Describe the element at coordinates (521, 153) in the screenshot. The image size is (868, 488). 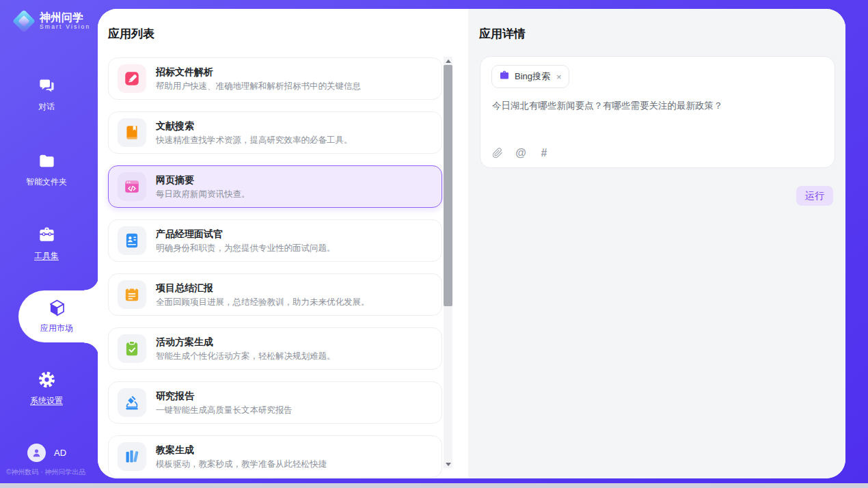
I see `at-icon: @` at that location.